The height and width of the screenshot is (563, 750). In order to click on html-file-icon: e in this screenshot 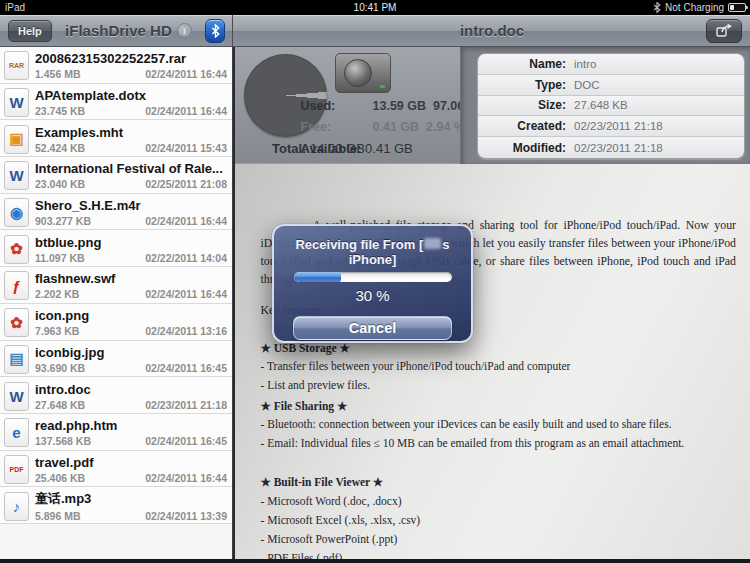, I will do `click(16, 432)`.